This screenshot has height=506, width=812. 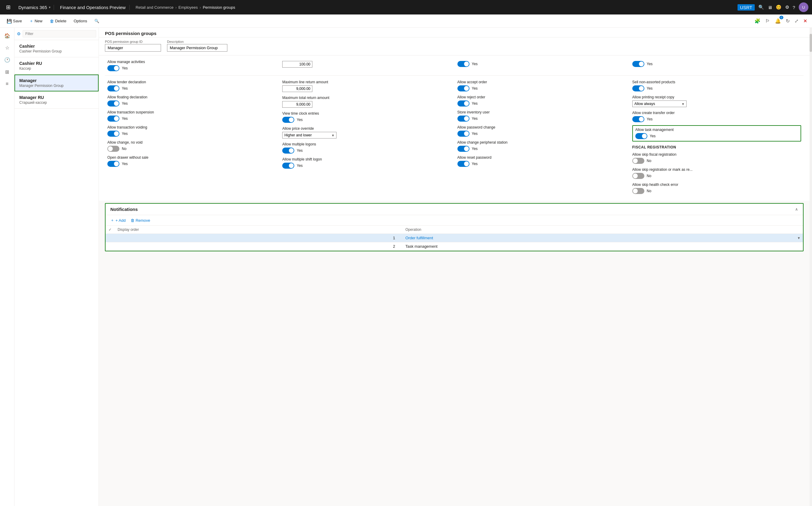 What do you see at coordinates (110, 238) in the screenshot?
I see `notif-row-1-check` at bounding box center [110, 238].